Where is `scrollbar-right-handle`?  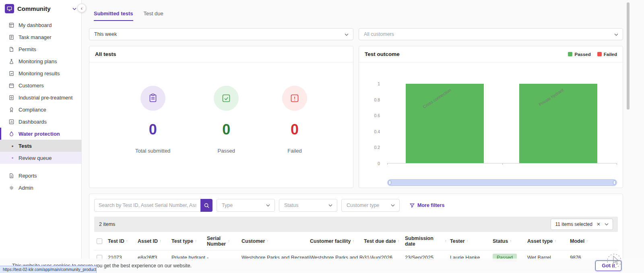 scrollbar-right-handle is located at coordinates (614, 183).